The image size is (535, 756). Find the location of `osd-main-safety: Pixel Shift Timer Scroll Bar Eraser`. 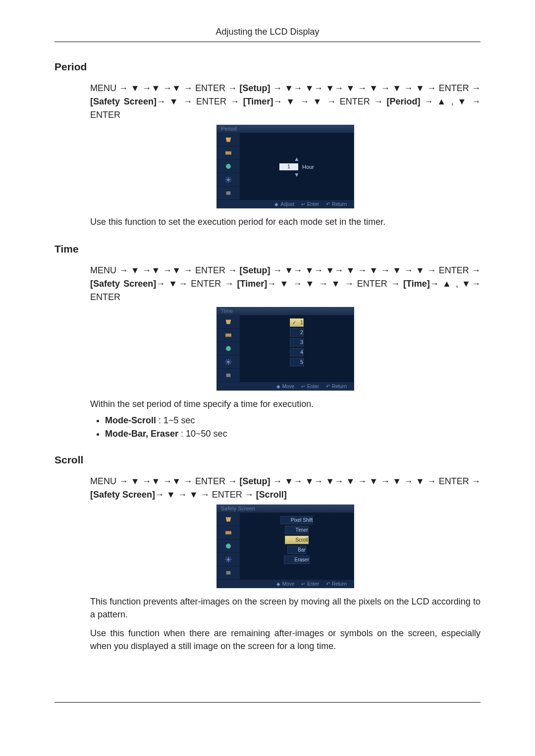

osd-main-safety: Pixel Shift Timer Scroll Bar Eraser is located at coordinates (297, 547).